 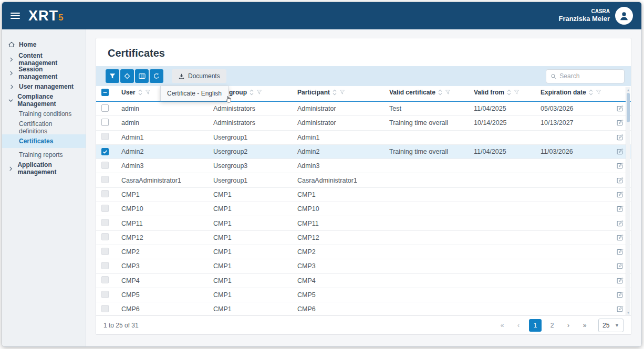 What do you see at coordinates (363, 281) in the screenshot?
I see `table-row: CMP4CMP1CMP4` at bounding box center [363, 281].